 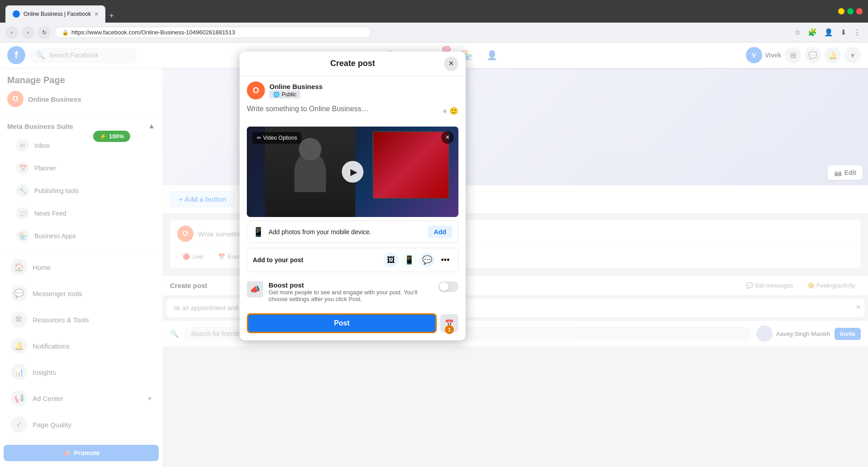 I want to click on post-text-input, so click(x=345, y=114).